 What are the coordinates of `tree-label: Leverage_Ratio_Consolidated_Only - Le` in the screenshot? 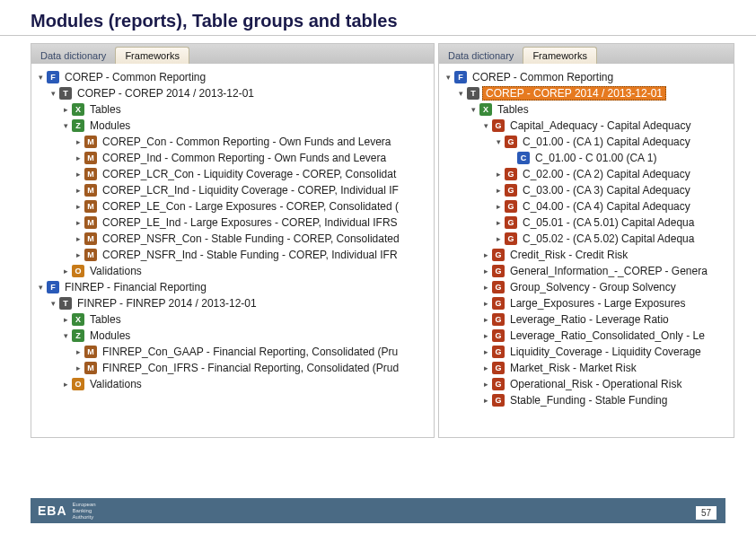 It's located at (607, 336).